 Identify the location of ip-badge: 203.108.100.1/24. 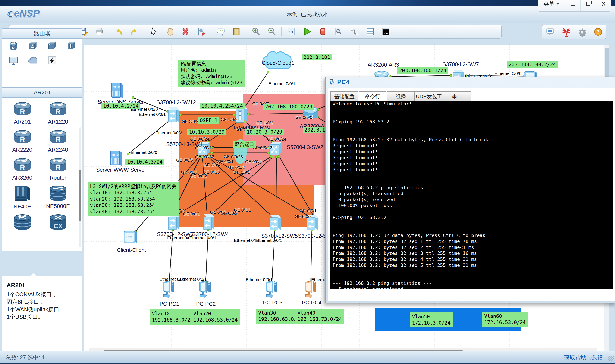
(423, 70).